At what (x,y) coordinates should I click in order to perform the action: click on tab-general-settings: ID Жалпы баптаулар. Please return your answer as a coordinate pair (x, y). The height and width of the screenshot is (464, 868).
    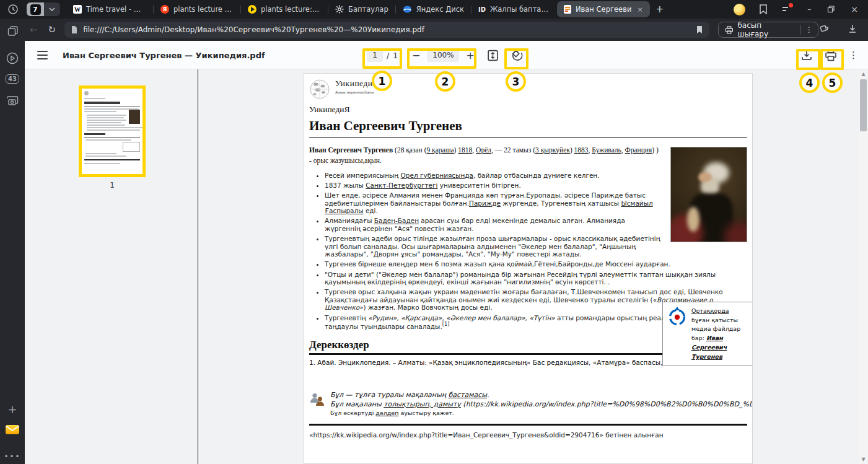
    Looking at the image, I should click on (514, 9).